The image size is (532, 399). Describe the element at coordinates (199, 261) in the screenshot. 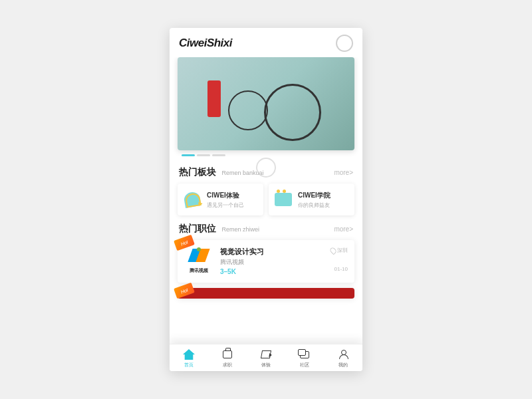

I see `company-logo: 腾讯视频` at that location.